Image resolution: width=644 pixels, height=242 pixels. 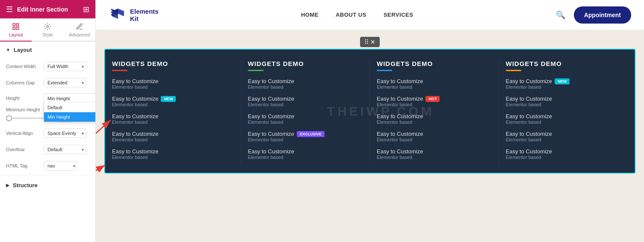 What do you see at coordinates (434, 63) in the screenshot?
I see `widget-col3-title: WIDGETS DEMO` at bounding box center [434, 63].